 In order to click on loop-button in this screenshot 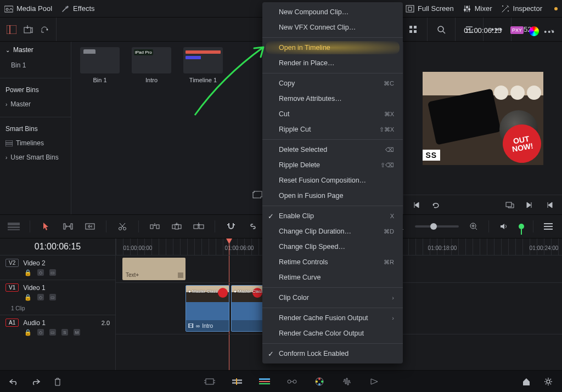, I will do `click(436, 205)`.